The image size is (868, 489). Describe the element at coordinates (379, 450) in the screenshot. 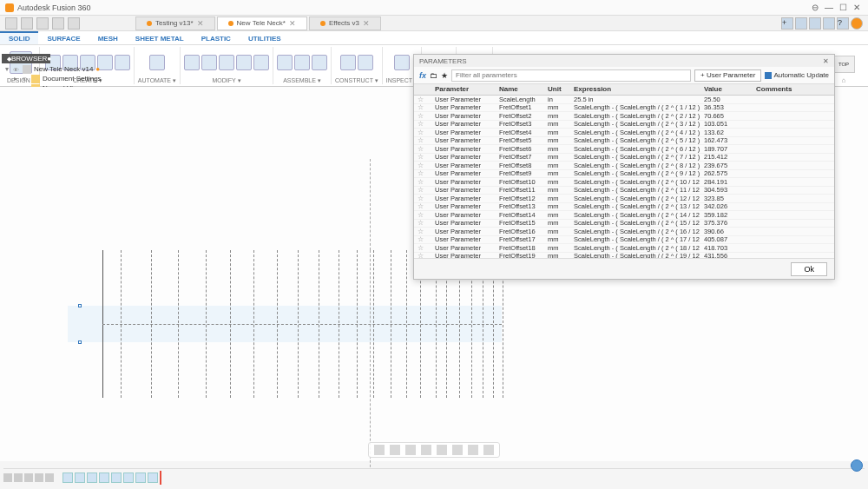

I see `orbit-icon` at that location.